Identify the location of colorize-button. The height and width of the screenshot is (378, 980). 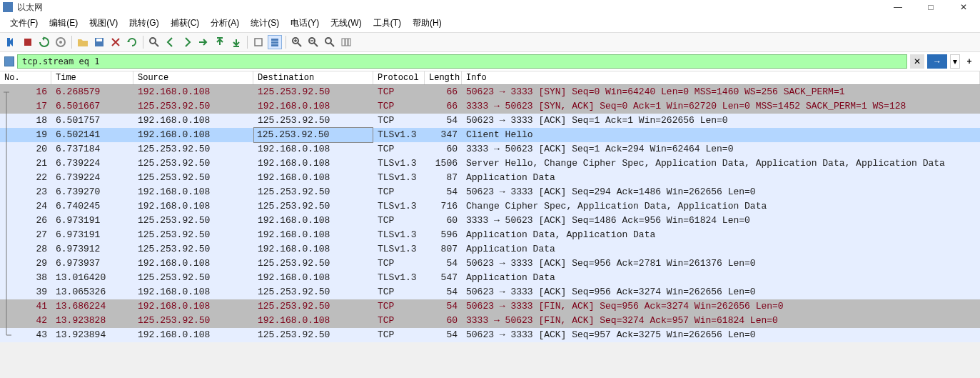
(275, 42).